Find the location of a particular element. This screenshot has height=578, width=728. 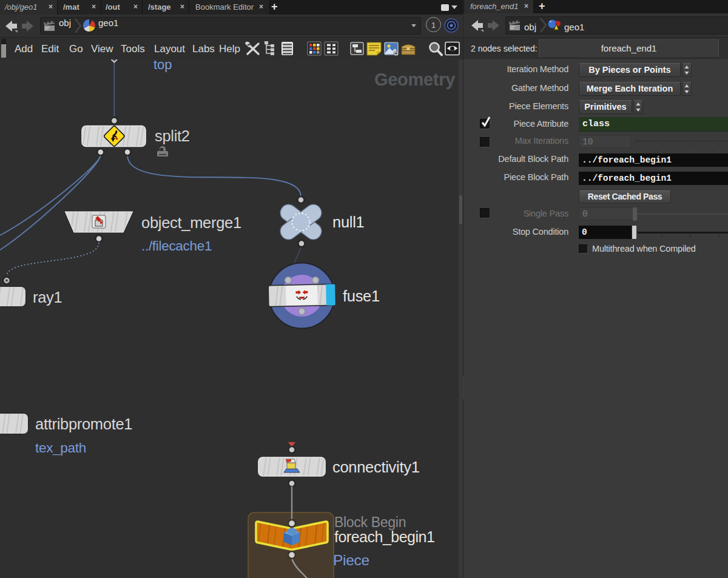

svg-text: top is located at coordinates (163, 66).